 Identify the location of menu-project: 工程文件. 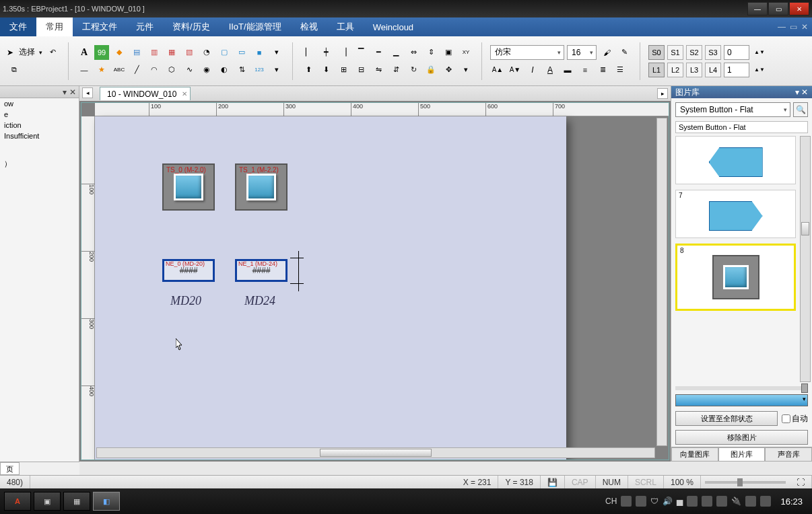
(100, 27).